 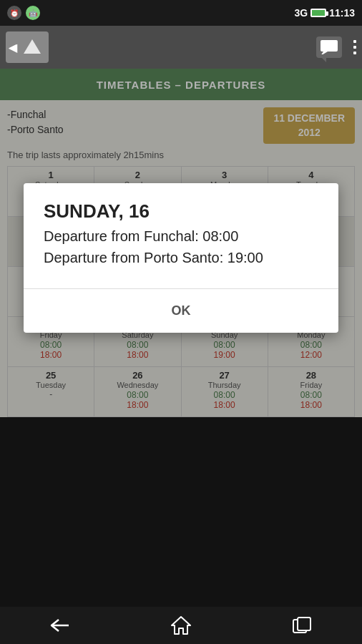 I want to click on dialog-actions: OK, so click(x=181, y=311).